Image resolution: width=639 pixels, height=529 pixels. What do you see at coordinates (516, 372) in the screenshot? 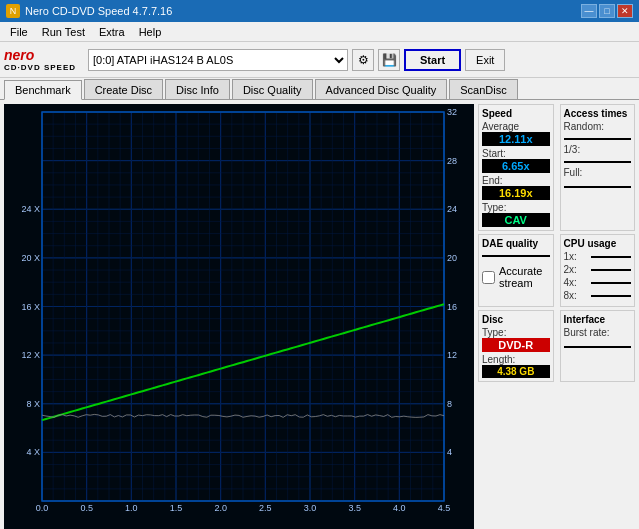
I see `disc-length-value: 4.38 GB` at bounding box center [516, 372].